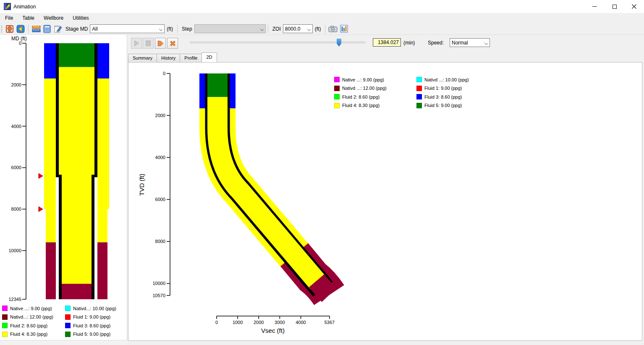 This screenshot has width=644, height=345. I want to click on step-forward-icon, so click(160, 44).